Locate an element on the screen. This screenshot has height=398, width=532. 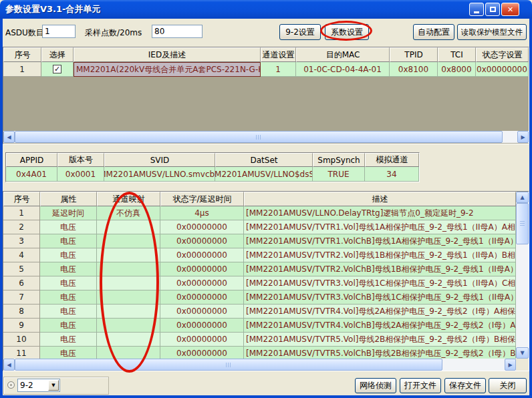
asdu-count-label: ASDU数目 is located at coordinates (25, 33).